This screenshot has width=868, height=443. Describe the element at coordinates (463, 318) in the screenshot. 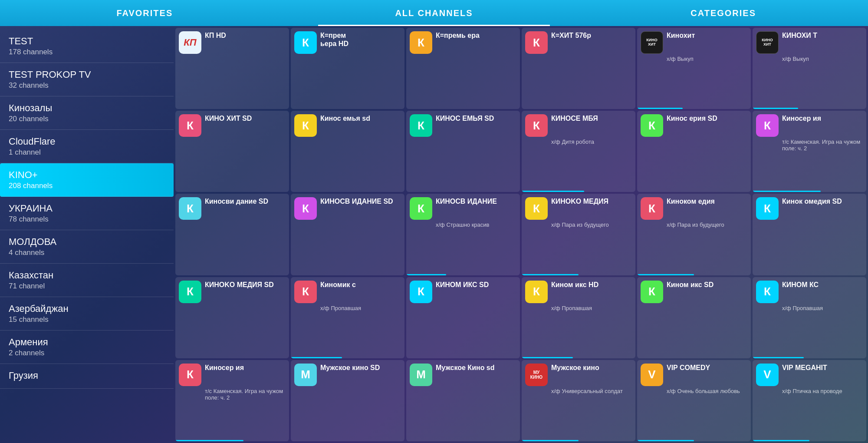

I see `channel-card-kinomix-sd: К КИНОМ ИКС SD` at that location.